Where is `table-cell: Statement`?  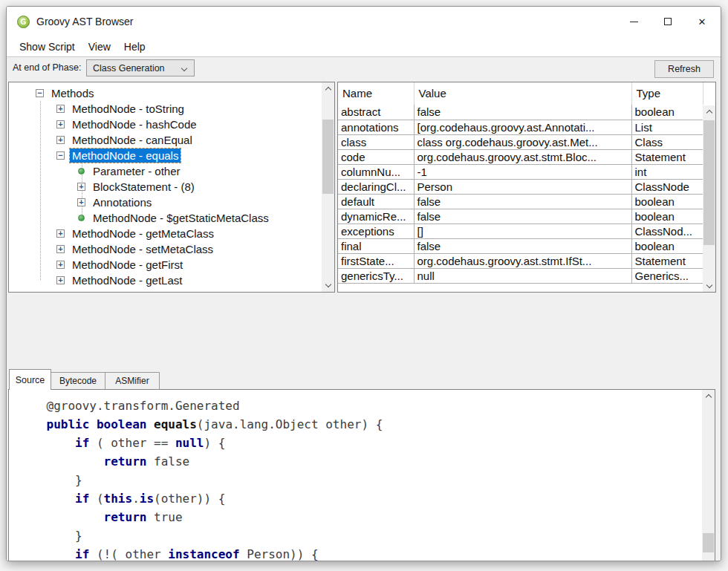
table-cell: Statement is located at coordinates (667, 157).